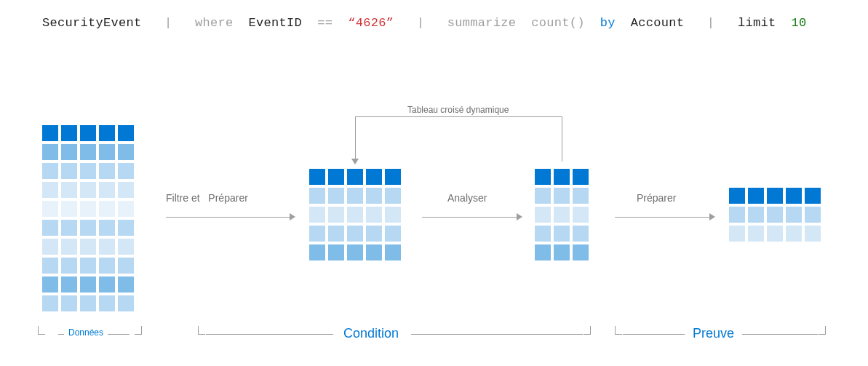 Image resolution: width=868 pixels, height=366 pixels. I want to click on arrow-head-down-icon, so click(355, 162).